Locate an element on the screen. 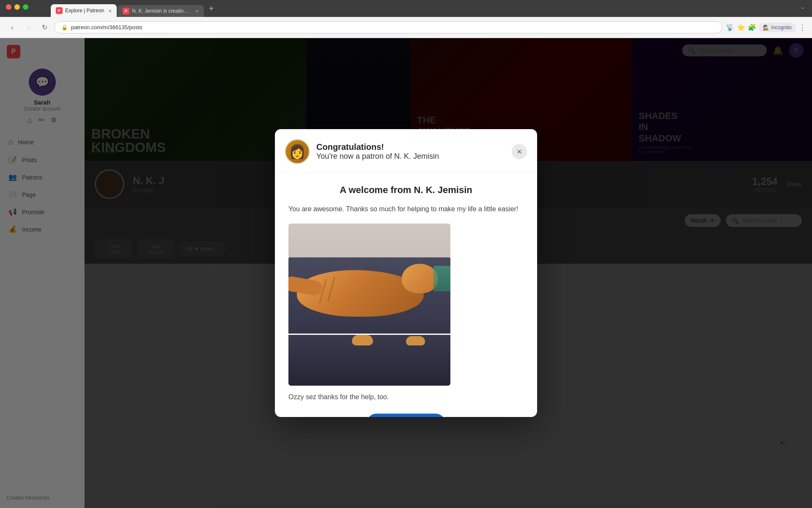 This screenshot has height=508, width=812. window-close-btn is located at coordinates (8, 7).